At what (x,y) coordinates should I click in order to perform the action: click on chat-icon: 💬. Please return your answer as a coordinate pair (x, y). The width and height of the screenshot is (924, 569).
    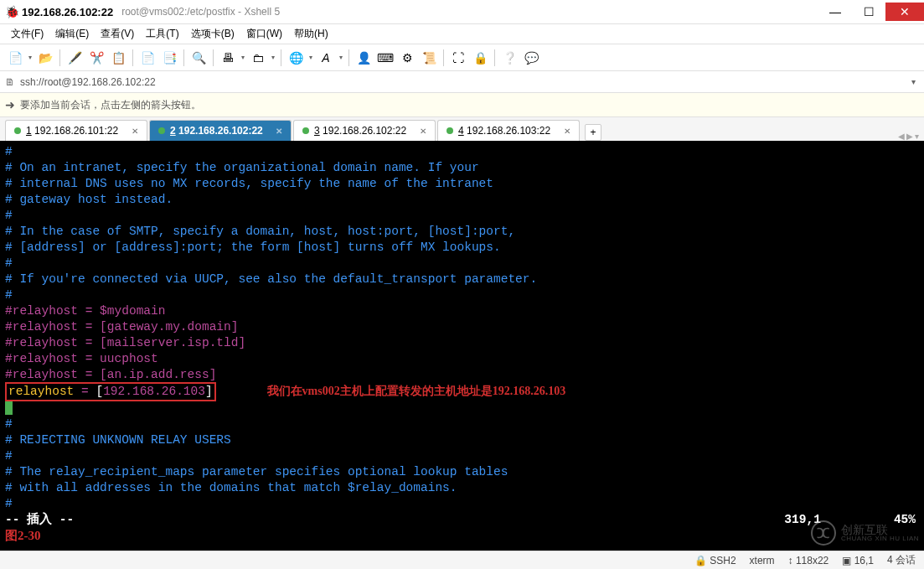
    Looking at the image, I should click on (531, 58).